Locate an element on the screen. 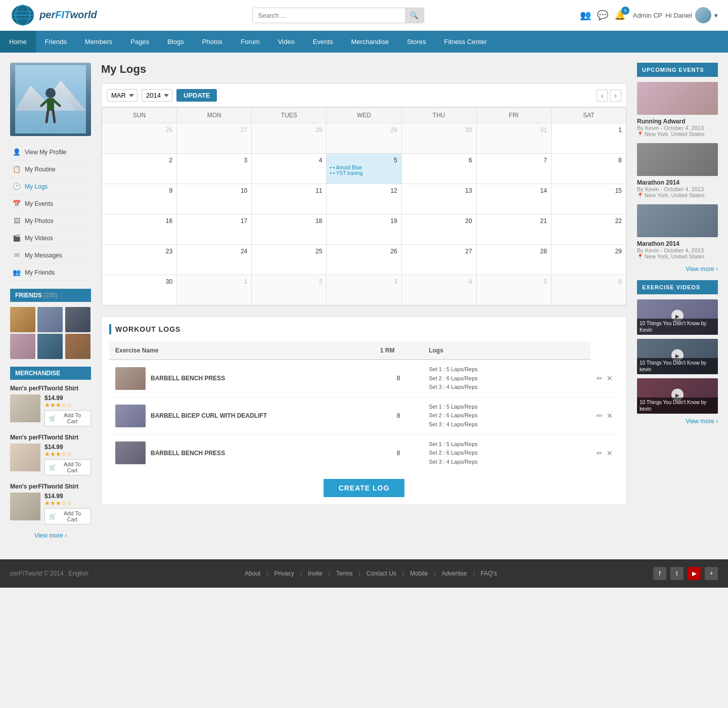 The width and height of the screenshot is (728, 708). calendar-day: 20 is located at coordinates (439, 230).